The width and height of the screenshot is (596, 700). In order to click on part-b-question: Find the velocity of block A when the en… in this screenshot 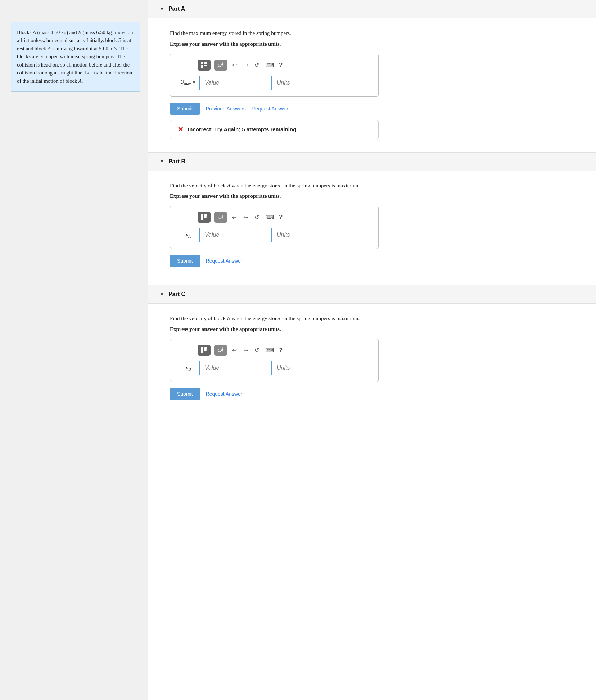, I will do `click(372, 186)`.